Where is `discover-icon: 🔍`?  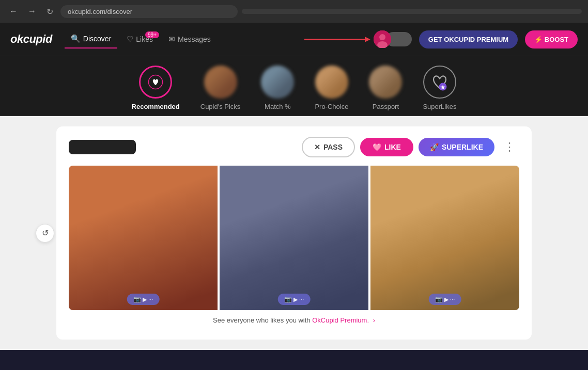 discover-icon: 🔍 is located at coordinates (75, 39).